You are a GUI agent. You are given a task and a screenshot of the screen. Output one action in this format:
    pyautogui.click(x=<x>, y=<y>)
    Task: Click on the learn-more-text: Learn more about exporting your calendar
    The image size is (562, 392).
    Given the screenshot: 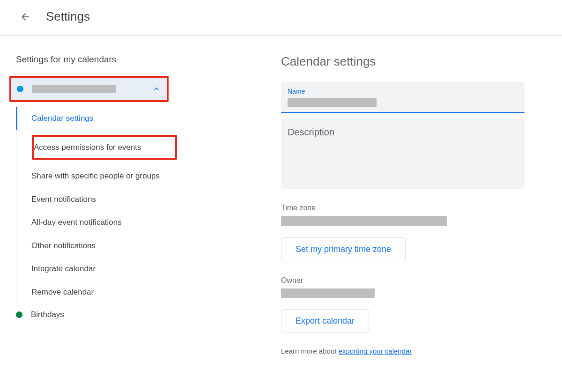 What is the action you would take?
    pyautogui.click(x=403, y=351)
    